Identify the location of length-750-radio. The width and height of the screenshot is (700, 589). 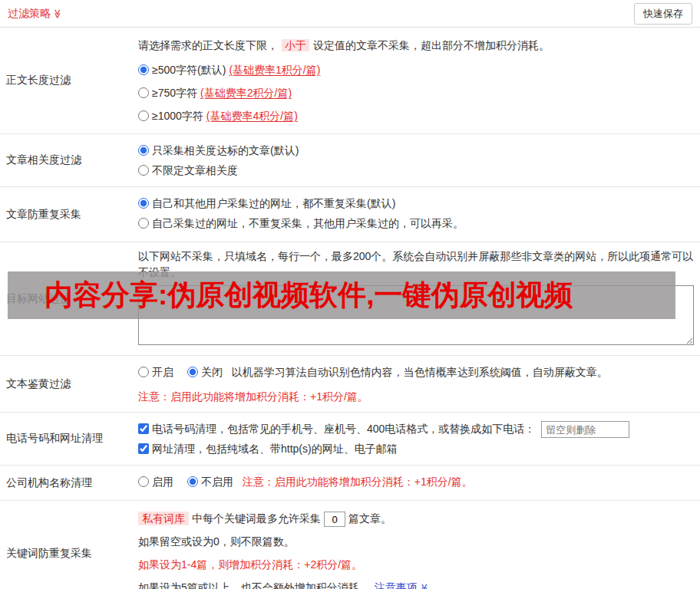
(144, 93).